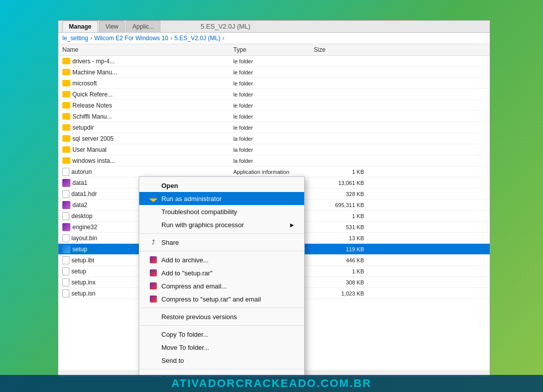 The image size is (543, 392). Describe the element at coordinates (274, 61) in the screenshot. I see `table-row: drivers - mp-4... le folder` at that location.